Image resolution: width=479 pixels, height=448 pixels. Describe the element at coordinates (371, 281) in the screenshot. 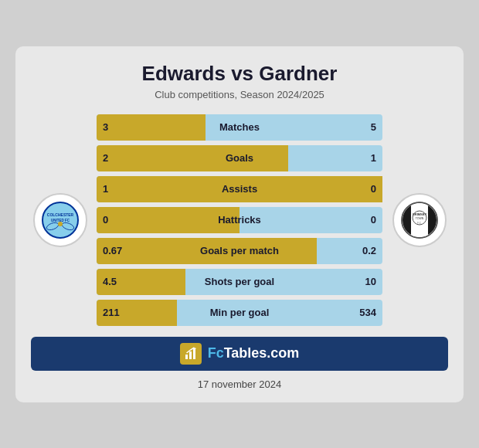

I see `stat-value-right: 10` at that location.